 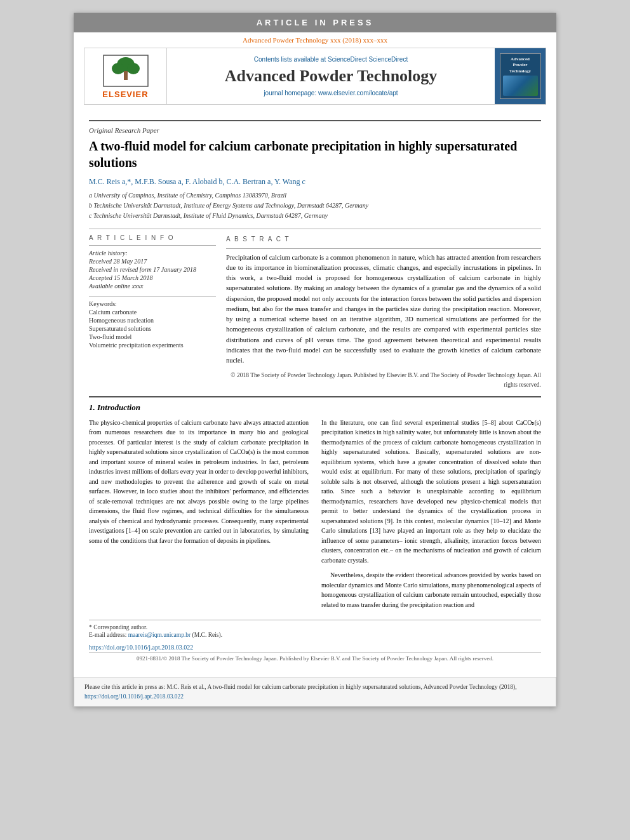 What do you see at coordinates (315, 627) in the screenshot?
I see `corresponding-author: * Corresponding author.` at bounding box center [315, 627].